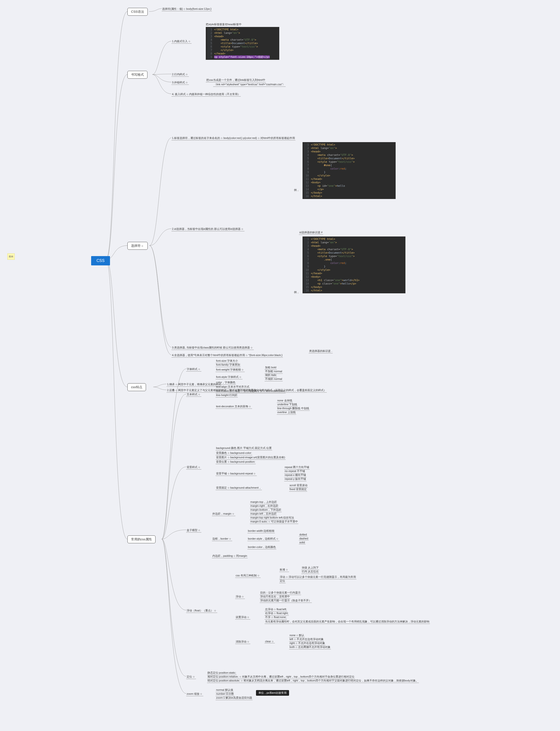 The image size is (560, 731). I want to click on node-select: 选择符, so click(137, 246).